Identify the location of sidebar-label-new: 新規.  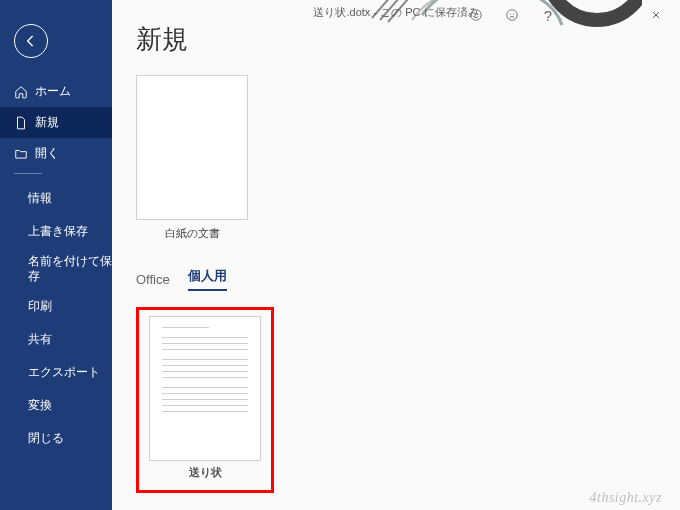
(47, 122).